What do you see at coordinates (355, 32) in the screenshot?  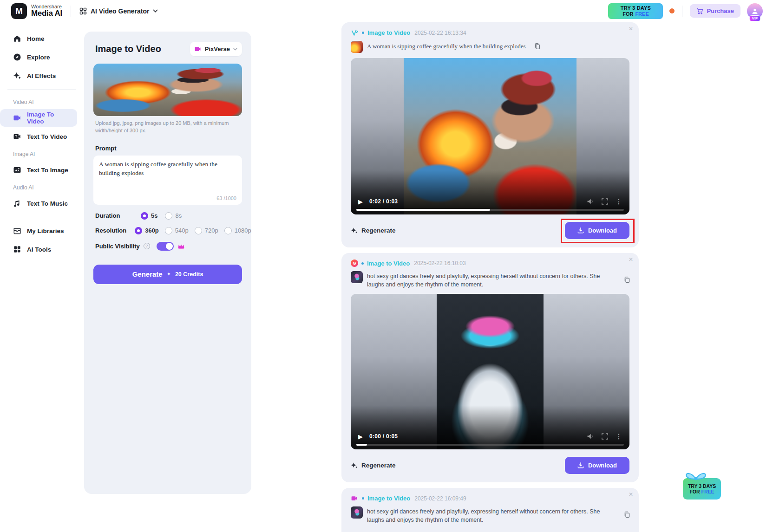 I see `provider-logo-icon` at bounding box center [355, 32].